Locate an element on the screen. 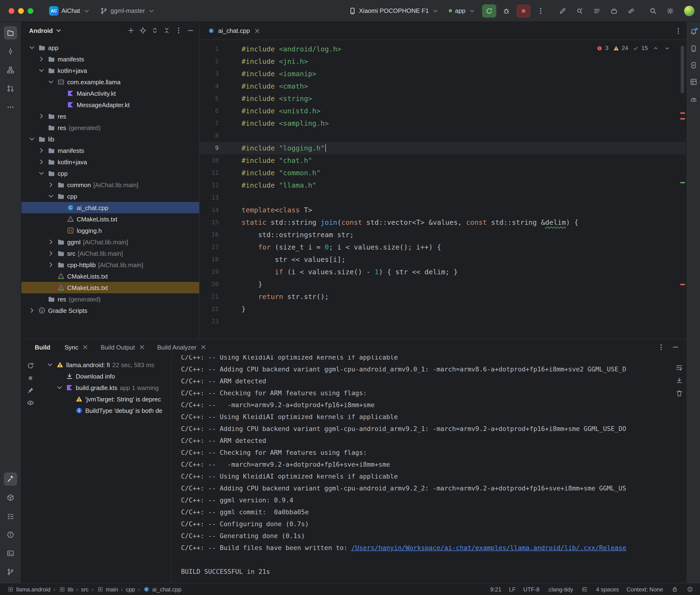  ai-search-button is located at coordinates (580, 11).